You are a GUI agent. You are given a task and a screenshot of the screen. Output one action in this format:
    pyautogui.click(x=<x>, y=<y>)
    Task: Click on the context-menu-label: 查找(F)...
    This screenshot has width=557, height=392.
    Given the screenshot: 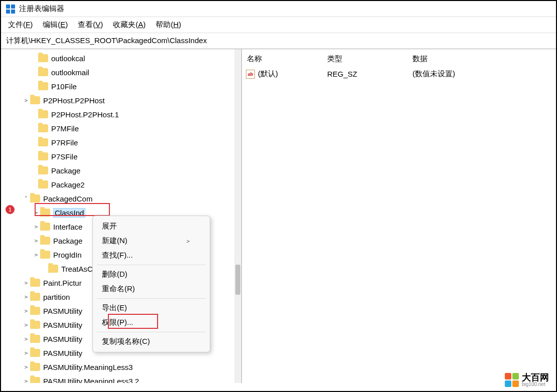 What is the action you would take?
    pyautogui.click(x=117, y=256)
    